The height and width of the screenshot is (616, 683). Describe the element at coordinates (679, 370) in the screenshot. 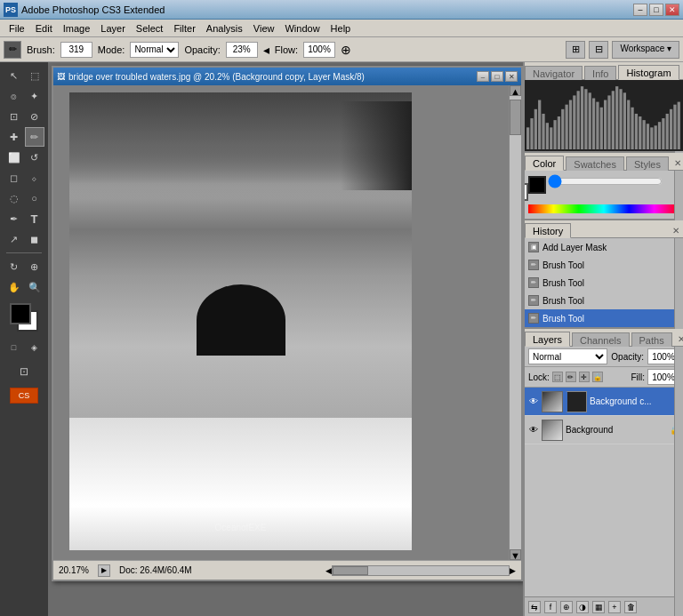

I see `right-scrollbar` at that location.